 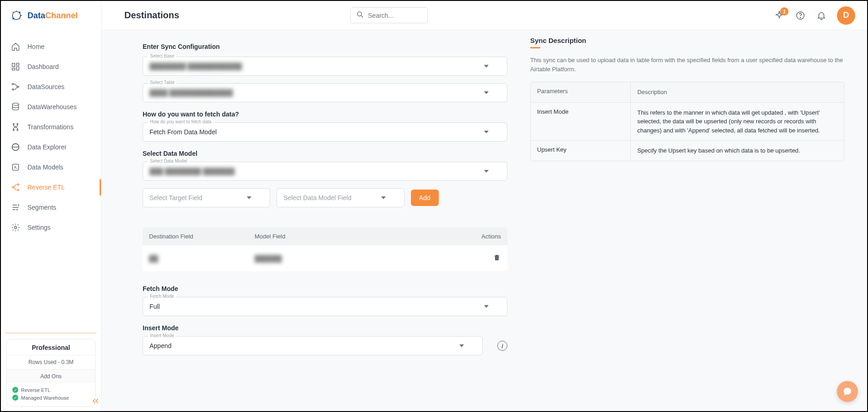 What do you see at coordinates (51, 167) in the screenshot?
I see `sidebar-item-datamodels: Data Models` at bounding box center [51, 167].